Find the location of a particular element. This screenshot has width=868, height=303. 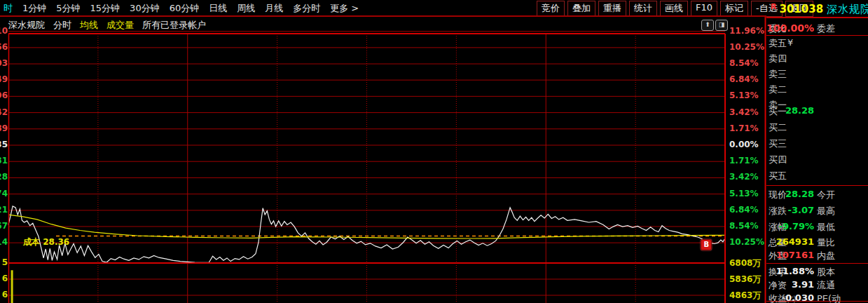

info-row-换手-value: 11.88% is located at coordinates (795, 271).